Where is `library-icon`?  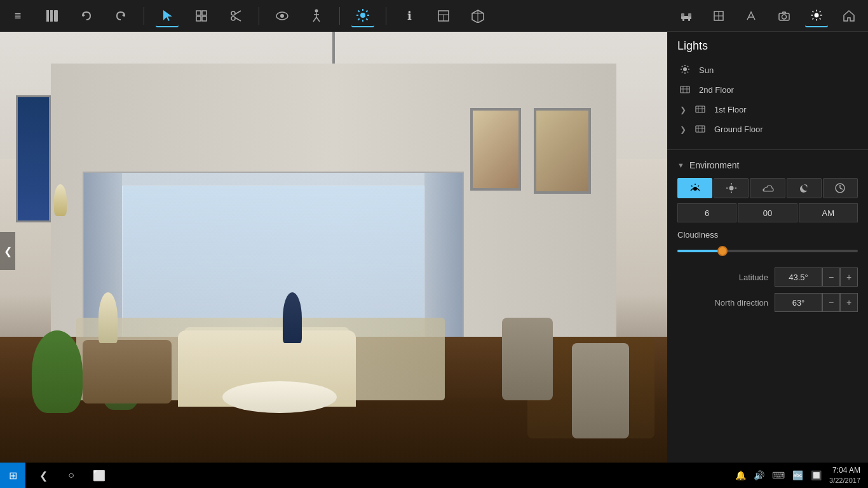 library-icon is located at coordinates (52, 16).